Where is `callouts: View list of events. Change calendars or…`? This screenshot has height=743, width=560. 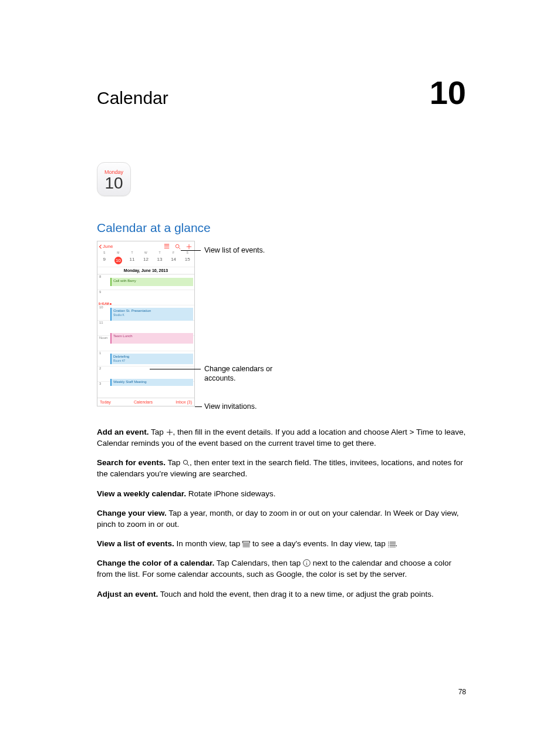 callouts: View list of events. Change calendars or… is located at coordinates (330, 326).